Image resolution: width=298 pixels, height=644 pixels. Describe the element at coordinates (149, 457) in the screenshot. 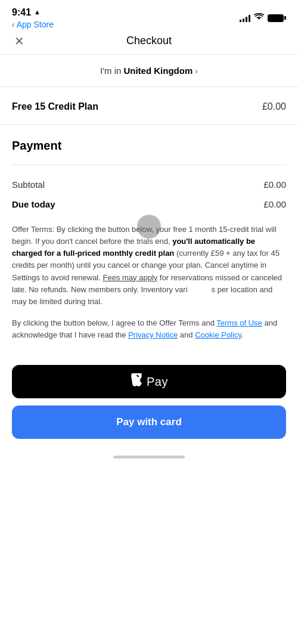

I see `home-bar` at that location.